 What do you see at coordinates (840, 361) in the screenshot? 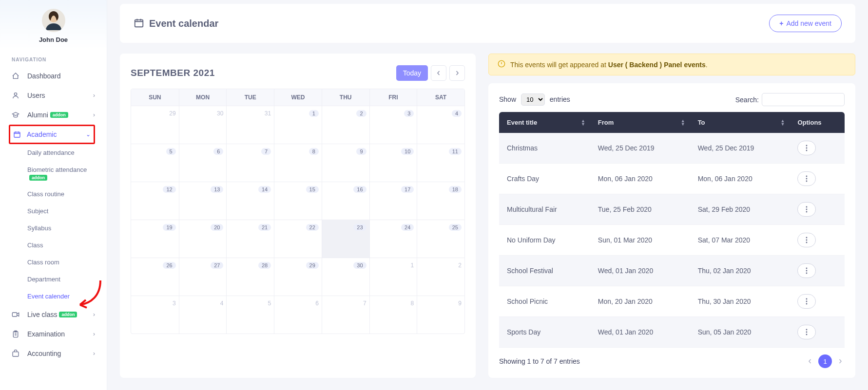
I see `pager-next-button` at bounding box center [840, 361].